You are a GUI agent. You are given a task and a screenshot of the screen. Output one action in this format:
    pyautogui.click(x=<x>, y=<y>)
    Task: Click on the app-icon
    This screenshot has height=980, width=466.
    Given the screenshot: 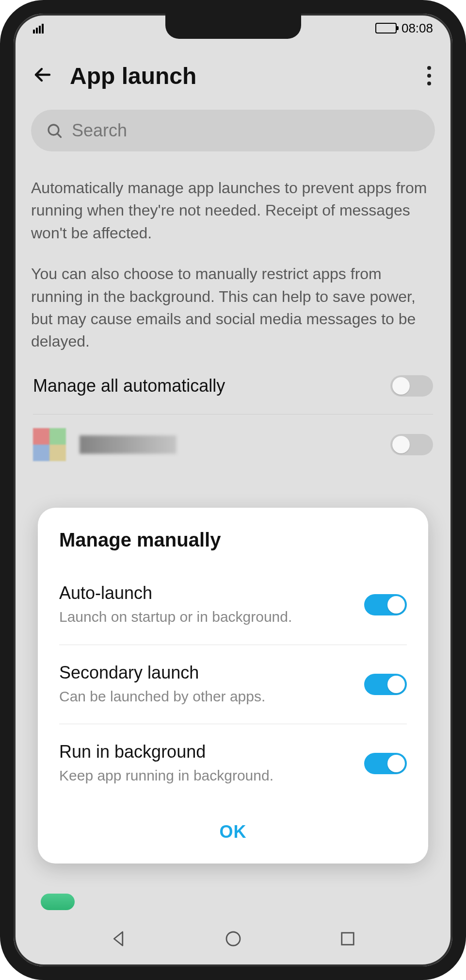 What is the action you would take?
    pyautogui.click(x=49, y=445)
    